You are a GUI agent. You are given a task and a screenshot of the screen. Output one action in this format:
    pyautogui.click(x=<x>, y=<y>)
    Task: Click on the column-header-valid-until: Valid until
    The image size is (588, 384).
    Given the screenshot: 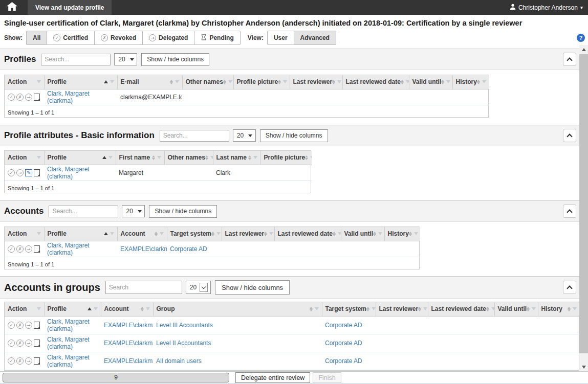 What is the action you would take?
    pyautogui.click(x=431, y=82)
    